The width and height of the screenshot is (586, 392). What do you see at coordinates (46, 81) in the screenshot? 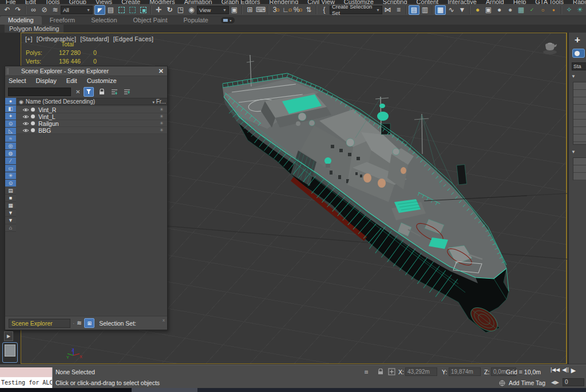
I see `se-menu-display: Display` at bounding box center [46, 81].